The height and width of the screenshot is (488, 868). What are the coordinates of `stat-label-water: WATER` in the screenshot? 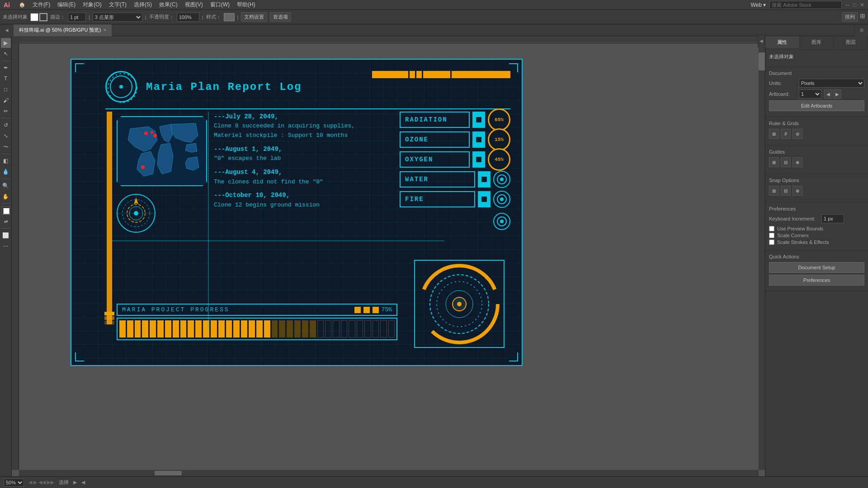 It's located at (438, 179).